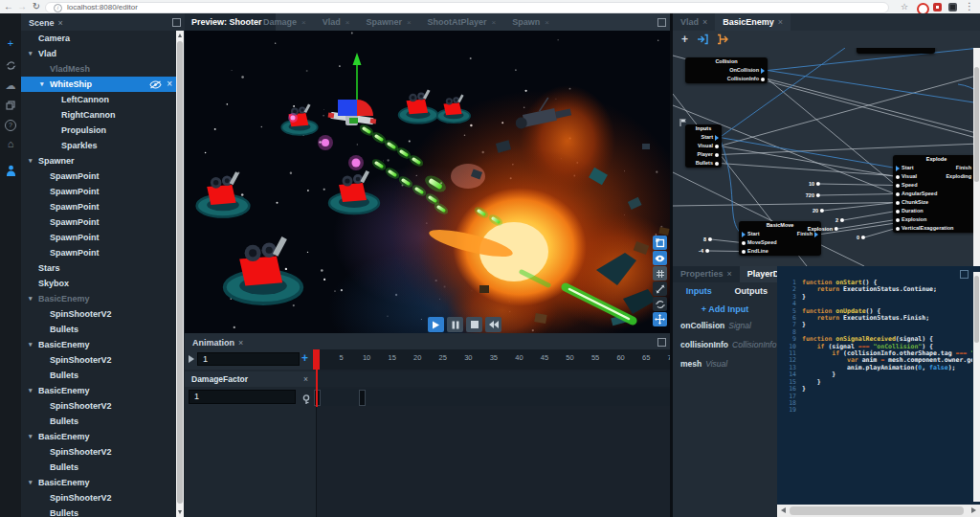 The width and height of the screenshot is (980, 517). What do you see at coordinates (155, 84) in the screenshot?
I see `visibility-icon` at bounding box center [155, 84].